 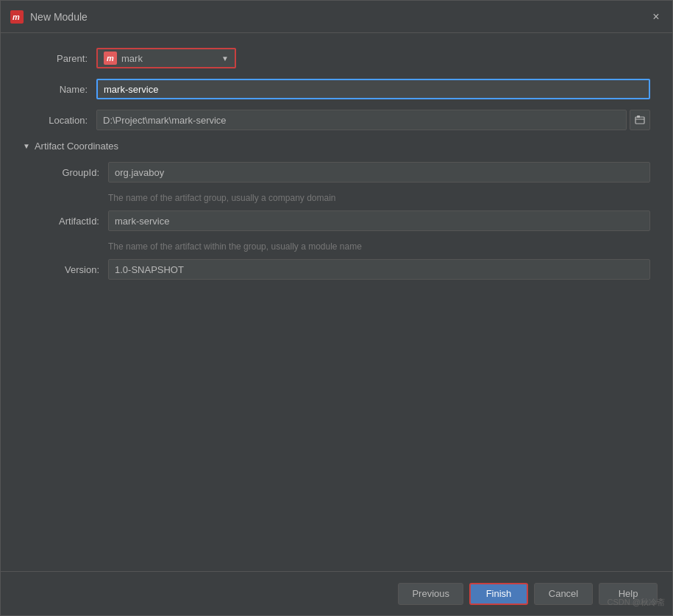 I want to click on artifactid-hint: The name of the artifact within the grou…, so click(x=343, y=247).